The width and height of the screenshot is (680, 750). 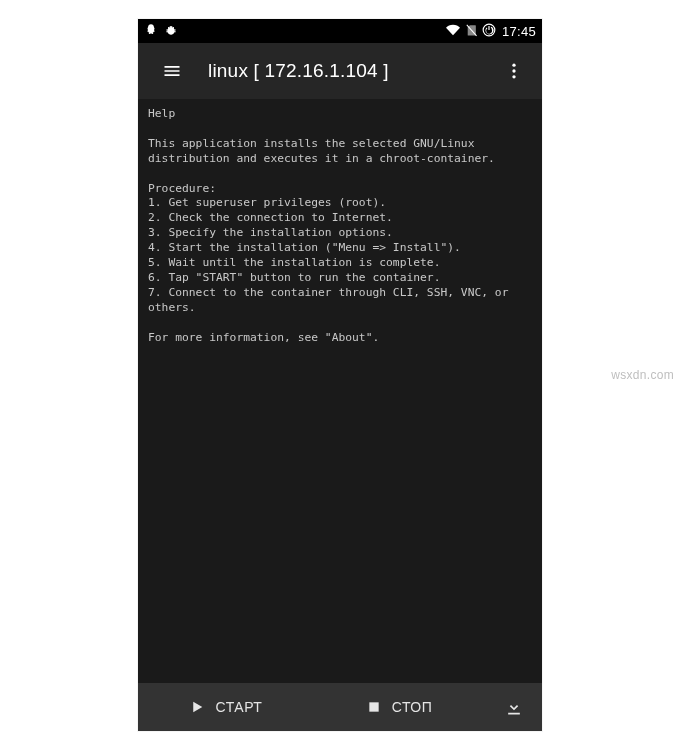 I want to click on step: 4. Start the installation ("Menu => Inst…, so click(x=304, y=248).